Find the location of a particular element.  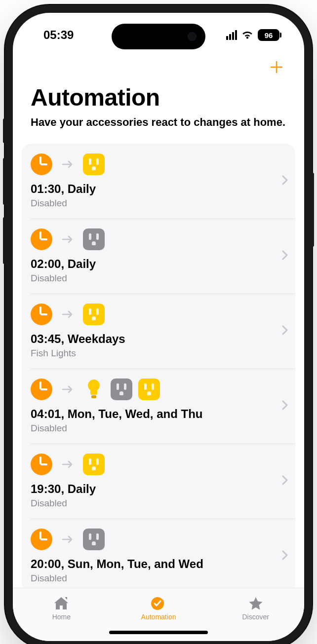

add-automation-button is located at coordinates (277, 67).